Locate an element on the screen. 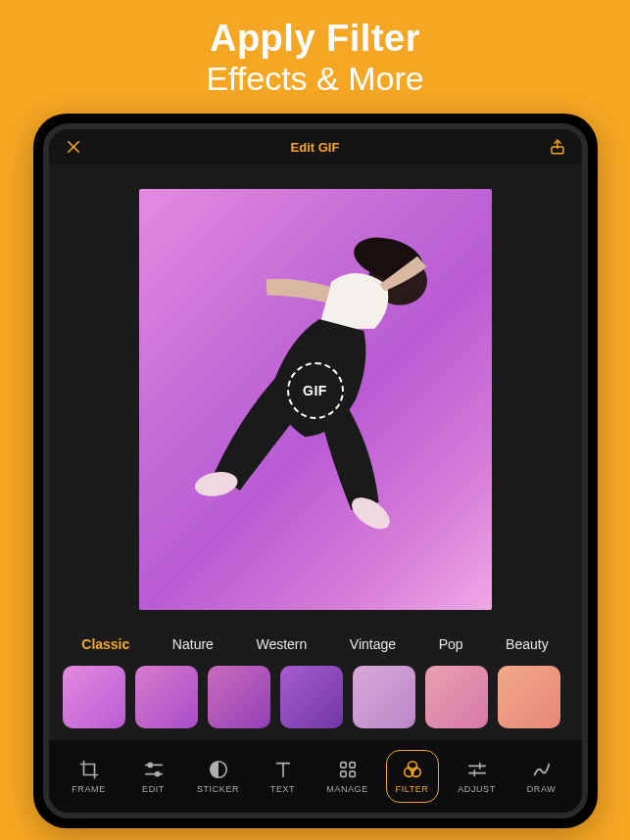 This screenshot has height=840, width=630. text-icon is located at coordinates (283, 770).